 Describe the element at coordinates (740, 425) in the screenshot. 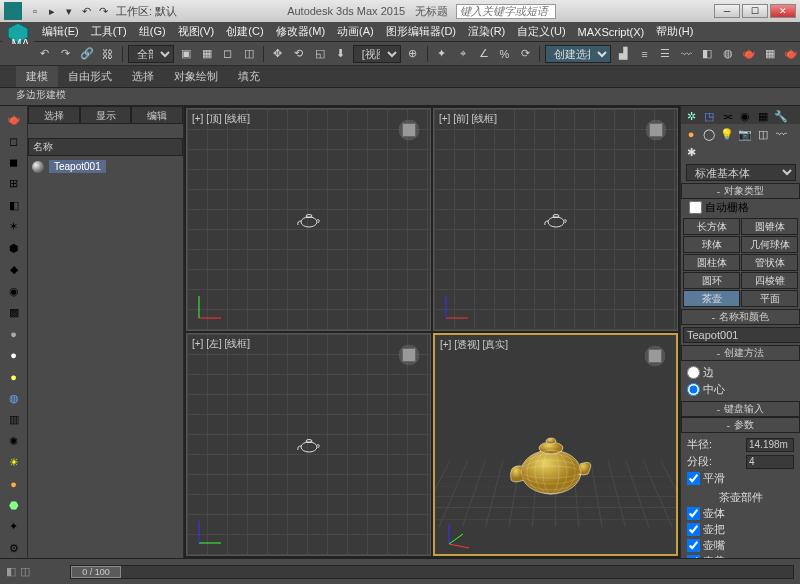

I see `rollout-params: 参数` at that location.